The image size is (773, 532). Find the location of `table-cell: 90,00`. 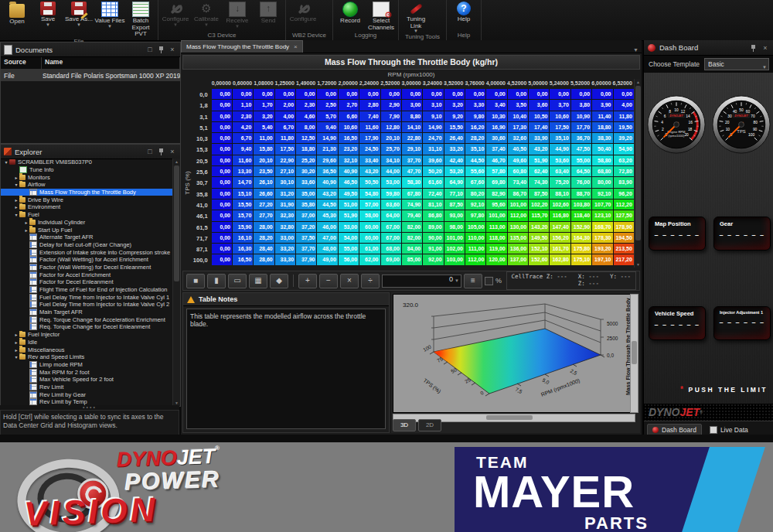

table-cell: 90,00 is located at coordinates (433, 238).